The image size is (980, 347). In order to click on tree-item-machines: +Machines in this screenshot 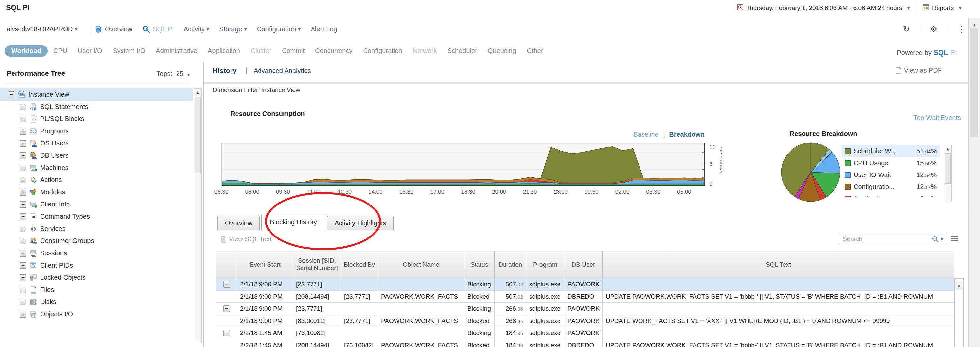, I will do `click(97, 168)`.